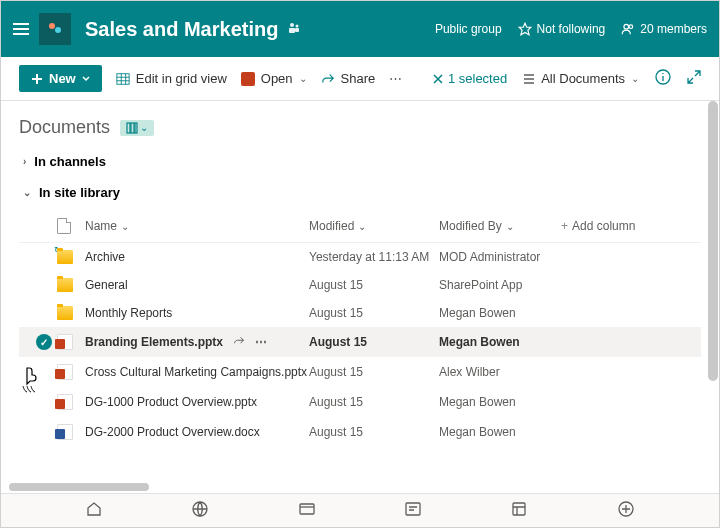 This screenshot has height=528, width=720. Describe the element at coordinates (374, 226) in the screenshot. I see `column-modified: Modified⌄` at that location.